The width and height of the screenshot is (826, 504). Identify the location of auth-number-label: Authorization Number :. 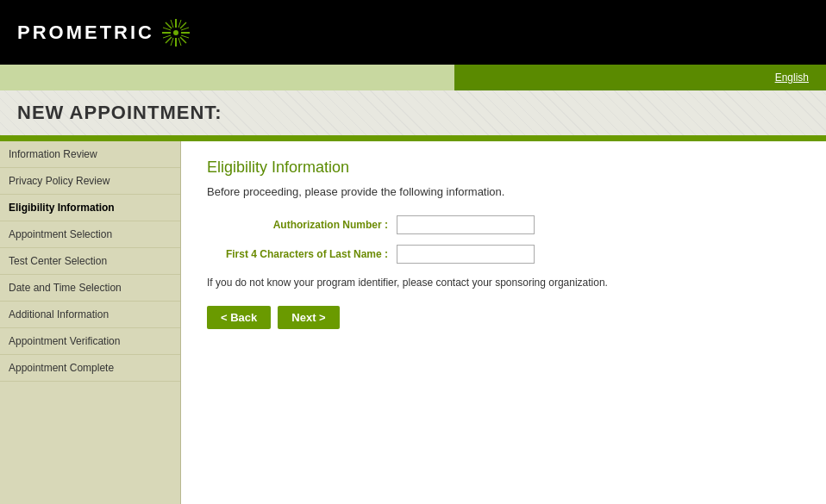
(302, 225).